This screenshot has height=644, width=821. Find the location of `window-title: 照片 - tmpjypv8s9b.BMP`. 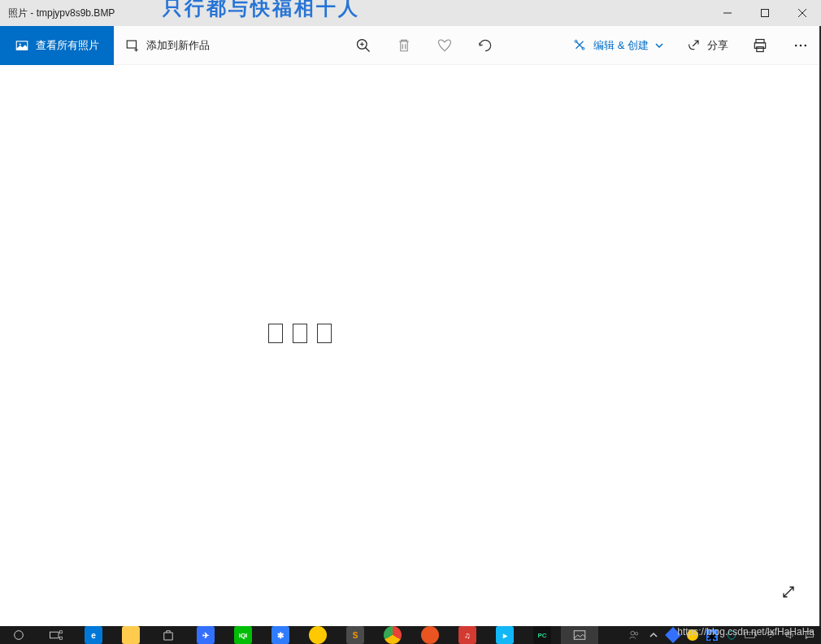

window-title: 照片 - tmpjypv8s9b.BMP is located at coordinates (62, 13).